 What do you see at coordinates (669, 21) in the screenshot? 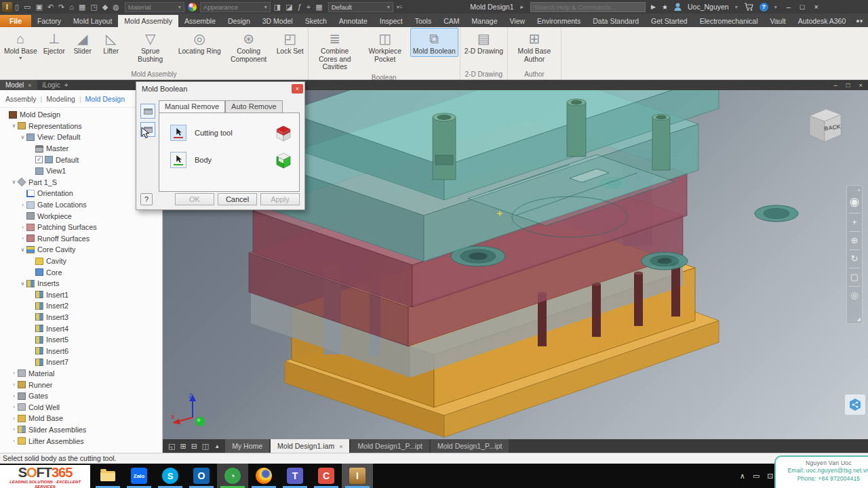
I see `ribbon-tab-get-started: Get Started` at bounding box center [669, 21].